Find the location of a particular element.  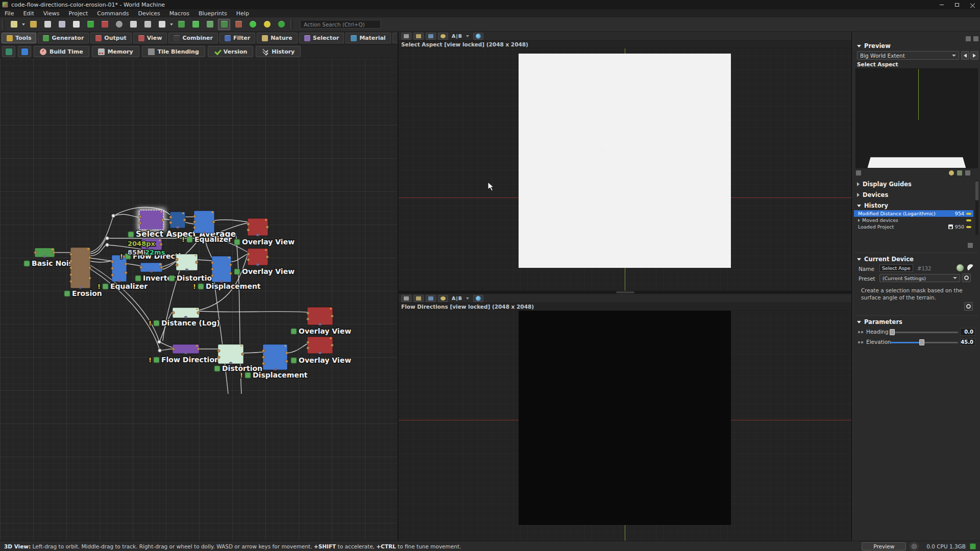

menu-item-macros: Macros is located at coordinates (180, 13).